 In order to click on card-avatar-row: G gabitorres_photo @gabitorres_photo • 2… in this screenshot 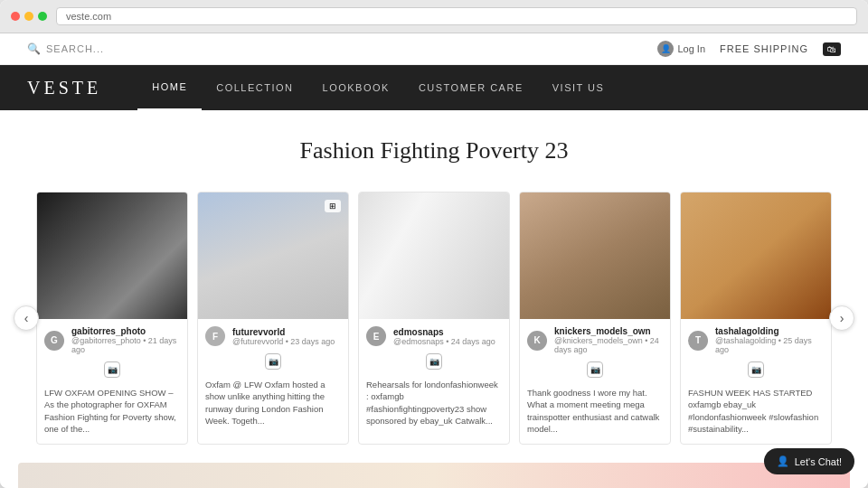, I will do `click(112, 338)`.